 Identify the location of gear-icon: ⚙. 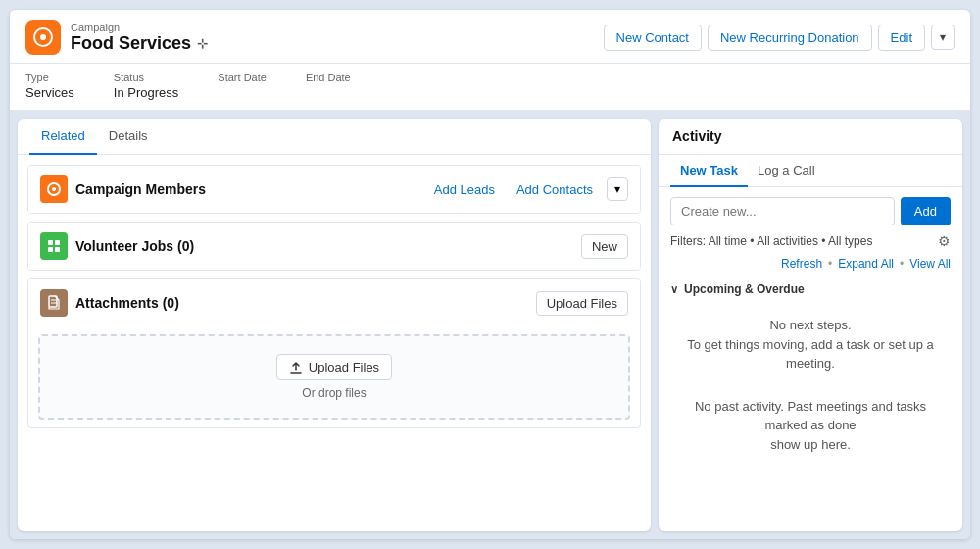
(945, 241).